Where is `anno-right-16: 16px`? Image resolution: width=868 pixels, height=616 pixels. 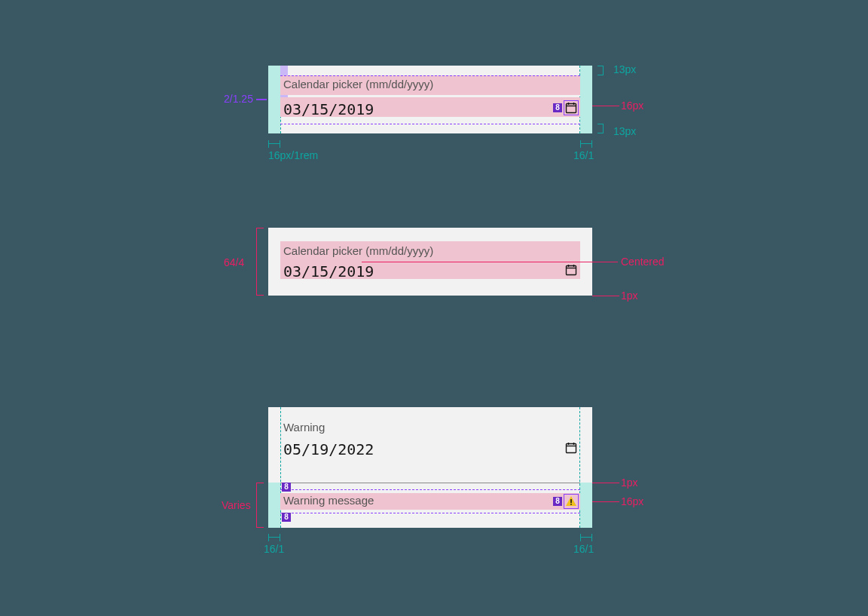 anno-right-16: 16px is located at coordinates (632, 106).